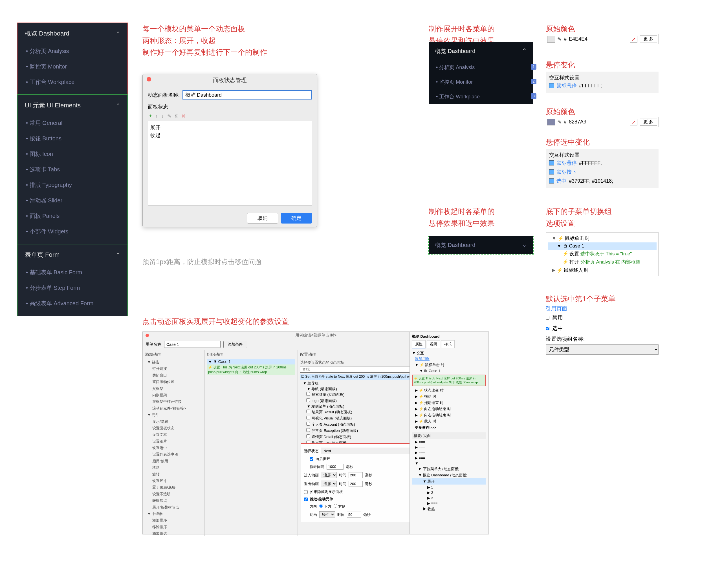 Image resolution: width=722 pixels, height=588 pixels. What do you see at coordinates (602, 350) in the screenshot?
I see `group-select: 元件类型` at bounding box center [602, 350].